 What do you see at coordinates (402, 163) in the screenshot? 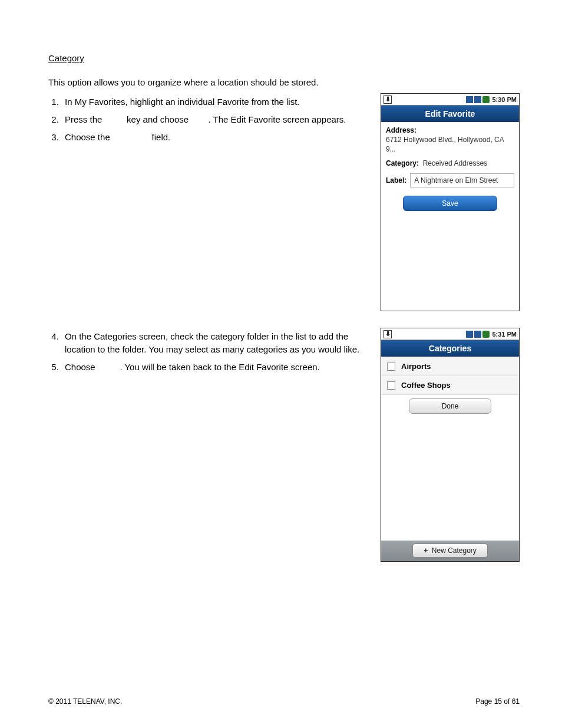
I see `category-label: Category:` at bounding box center [402, 163].